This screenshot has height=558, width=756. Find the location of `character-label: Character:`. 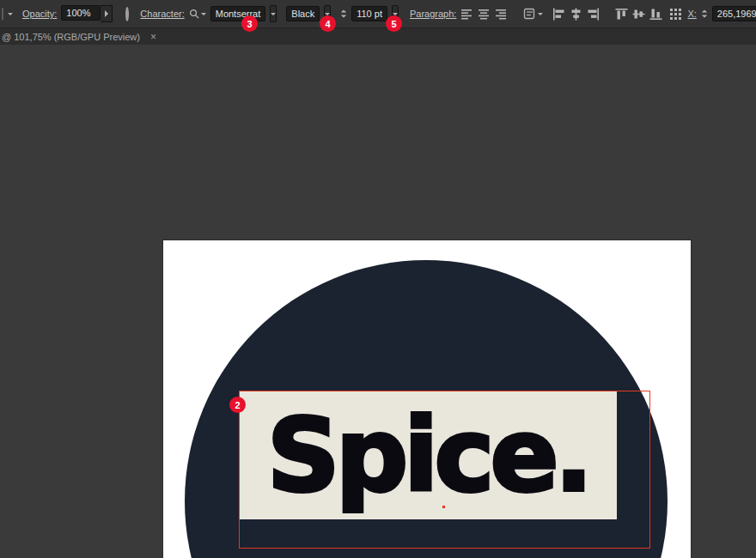

character-label: Character: is located at coordinates (162, 14).